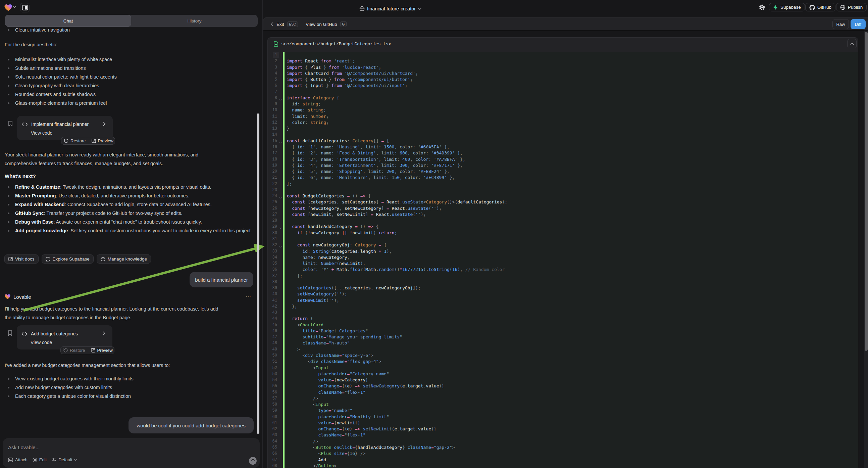 This screenshot has width=868, height=468. I want to click on chat-input-actions: Attach Edit Default, so click(42, 460).